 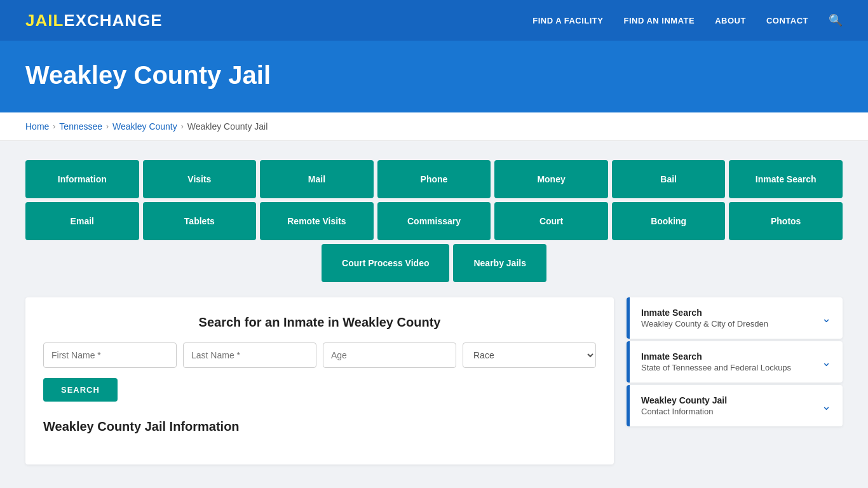 What do you see at coordinates (320, 427) in the screenshot?
I see `info-section-title: Weakley County Jail Information` at bounding box center [320, 427].